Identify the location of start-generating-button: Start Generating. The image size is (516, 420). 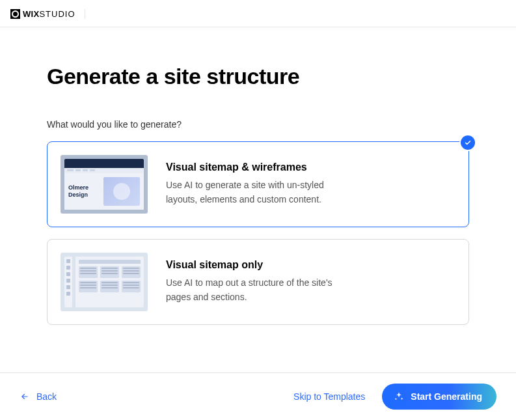
(439, 397).